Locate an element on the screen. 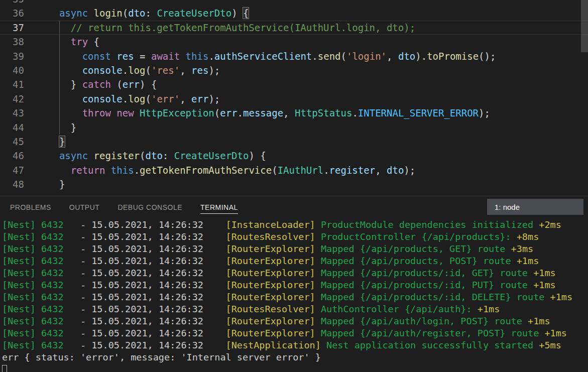  code-line-44: 44 } is located at coordinates (294, 128).